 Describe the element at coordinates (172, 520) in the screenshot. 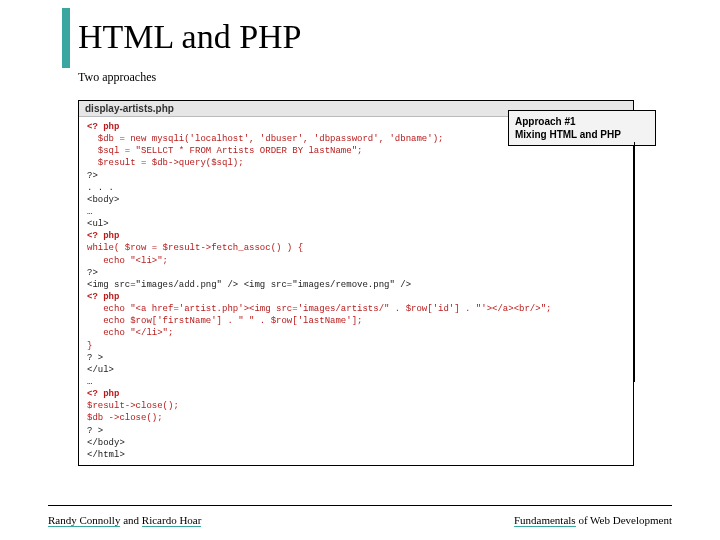

I see `author-name: Ricardo Hoar` at that location.